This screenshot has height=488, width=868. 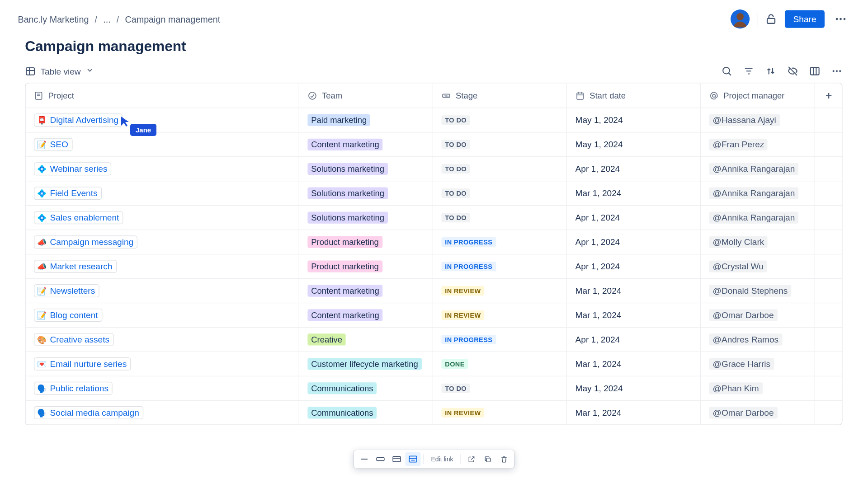 What do you see at coordinates (736, 388) in the screenshot?
I see `manager-chip: @Phan Kim` at bounding box center [736, 388].